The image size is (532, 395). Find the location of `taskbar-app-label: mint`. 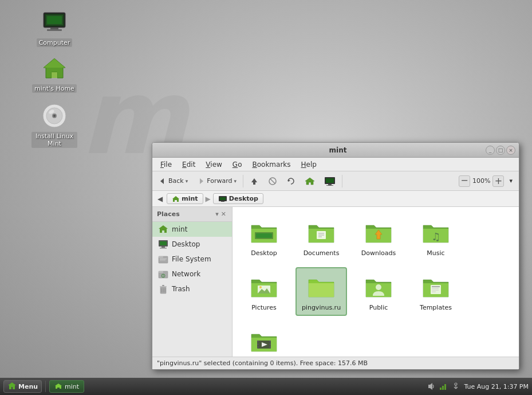

taskbar-app-label: mint is located at coordinates (72, 386).